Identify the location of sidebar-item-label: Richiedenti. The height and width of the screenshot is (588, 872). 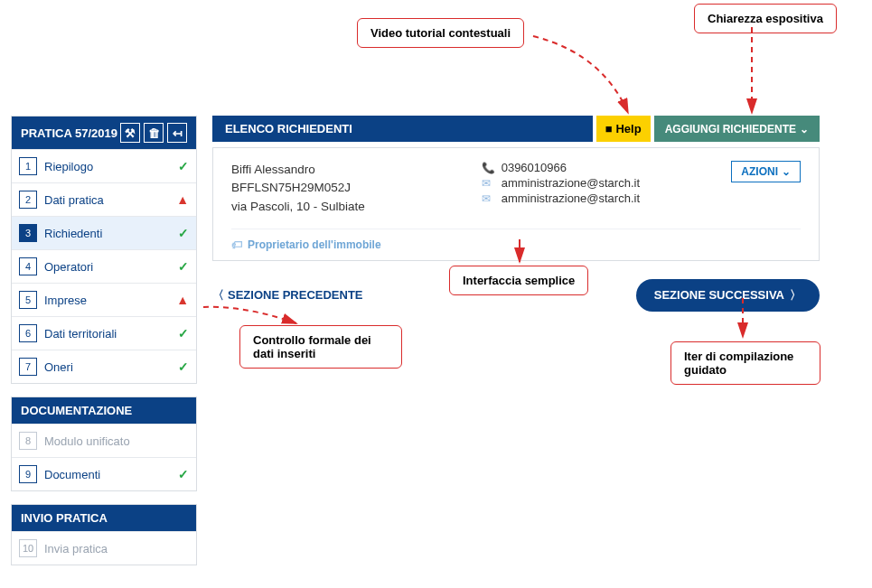
(73, 233).